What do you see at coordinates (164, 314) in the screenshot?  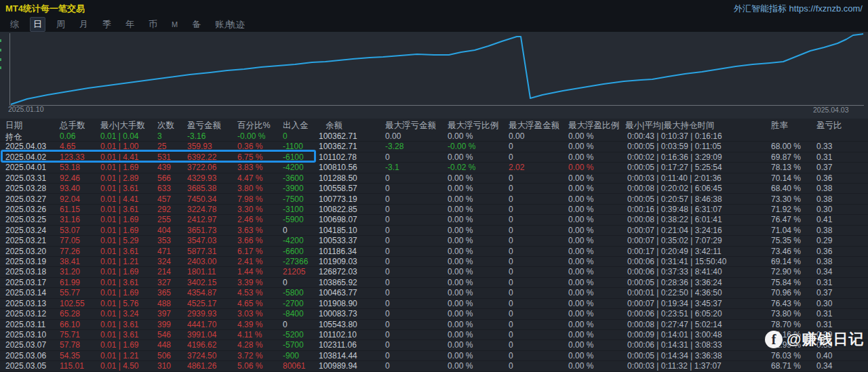 I see `cell-count: 397` at bounding box center [164, 314].